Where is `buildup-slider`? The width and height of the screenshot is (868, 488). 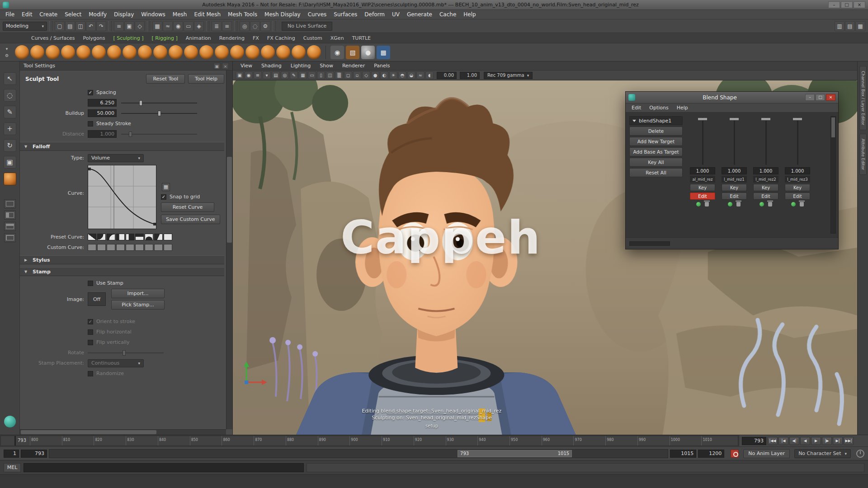
buildup-slider is located at coordinates (159, 113).